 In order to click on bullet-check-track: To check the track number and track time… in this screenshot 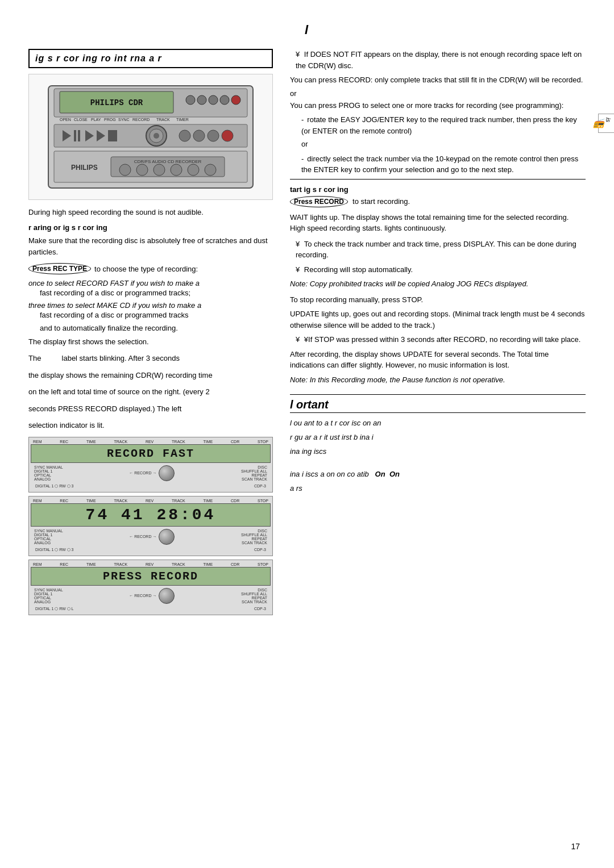, I will do `click(438, 250)`.